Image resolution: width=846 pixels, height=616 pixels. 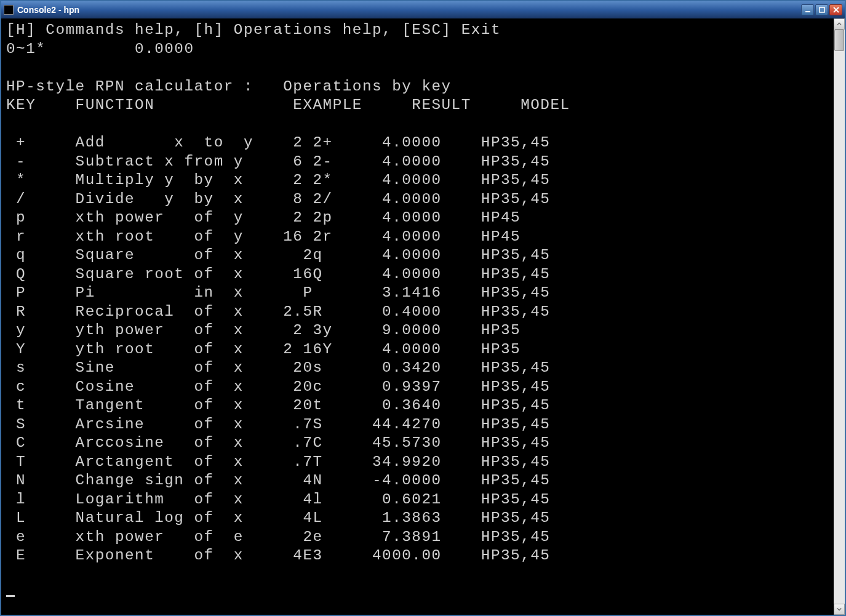 I want to click on window-controls, so click(x=822, y=10).